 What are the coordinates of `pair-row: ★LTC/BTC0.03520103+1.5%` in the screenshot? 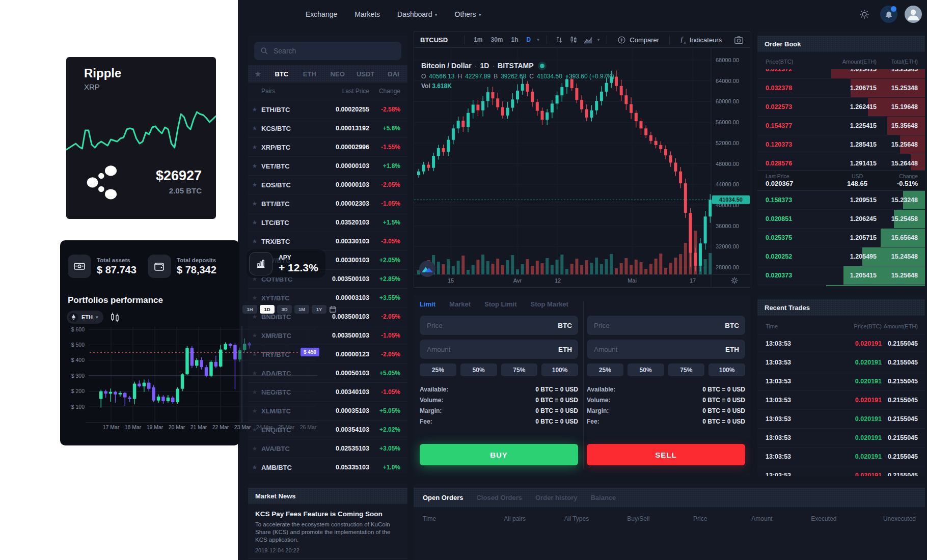 It's located at (328, 222).